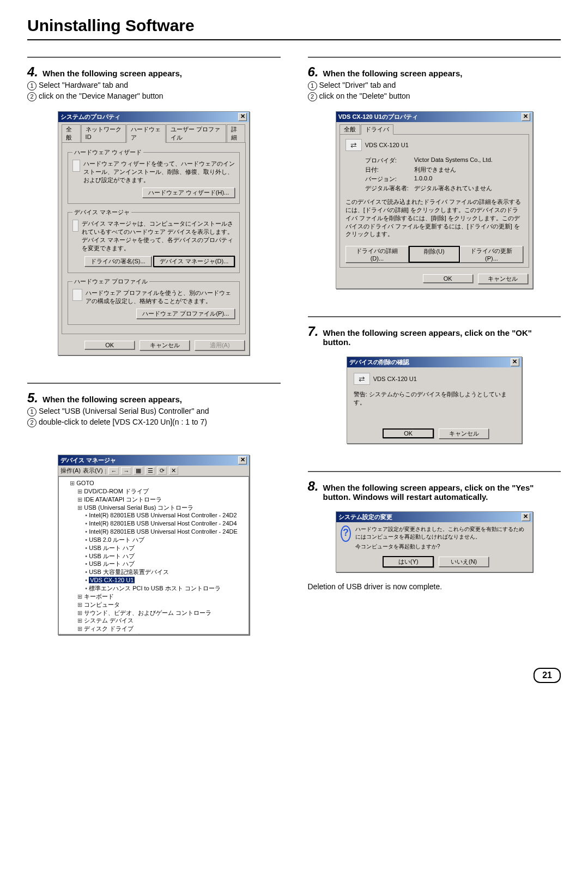 This screenshot has width=588, height=894. I want to click on tree-item: サウンド、ビデオ、およびゲーム コントローラ, so click(161, 613).